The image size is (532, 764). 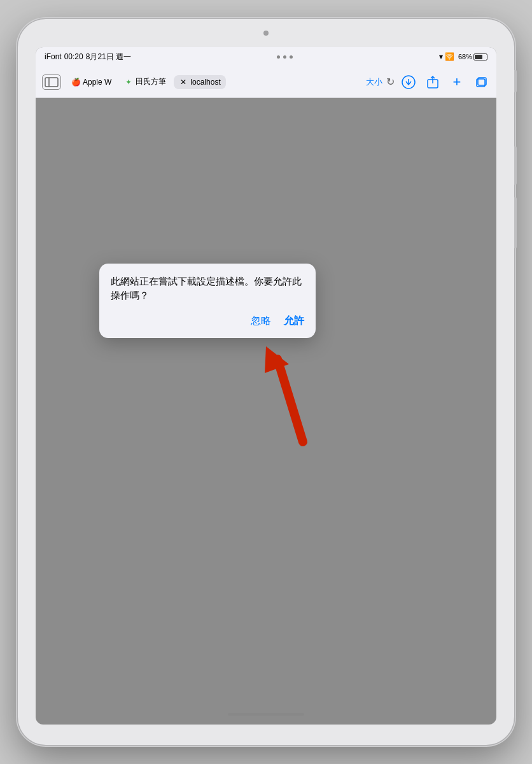 I want to click on tab-apple: 🍎 Apple W, so click(x=92, y=82).